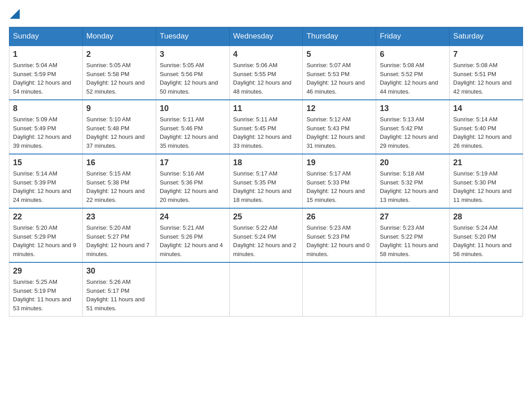  What do you see at coordinates (119, 235) in the screenshot?
I see `day-cell-23: 23 Sunrise: 5:20 AMSunset: 5:27 PMDaylig…` at bounding box center [119, 235].